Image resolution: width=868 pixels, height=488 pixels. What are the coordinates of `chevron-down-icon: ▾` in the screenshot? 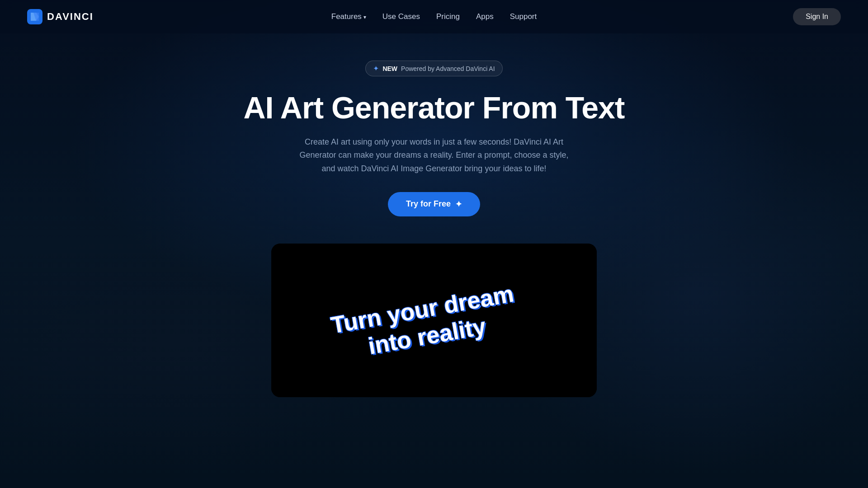 It's located at (365, 17).